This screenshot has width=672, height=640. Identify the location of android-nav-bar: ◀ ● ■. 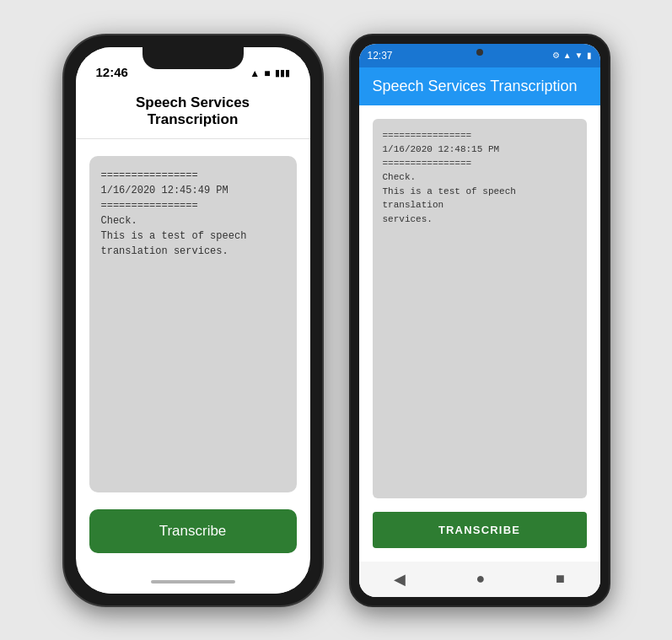
(480, 579).